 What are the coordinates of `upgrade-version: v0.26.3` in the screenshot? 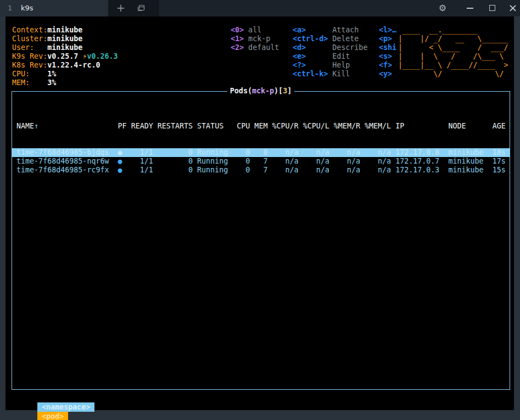 It's located at (102, 56).